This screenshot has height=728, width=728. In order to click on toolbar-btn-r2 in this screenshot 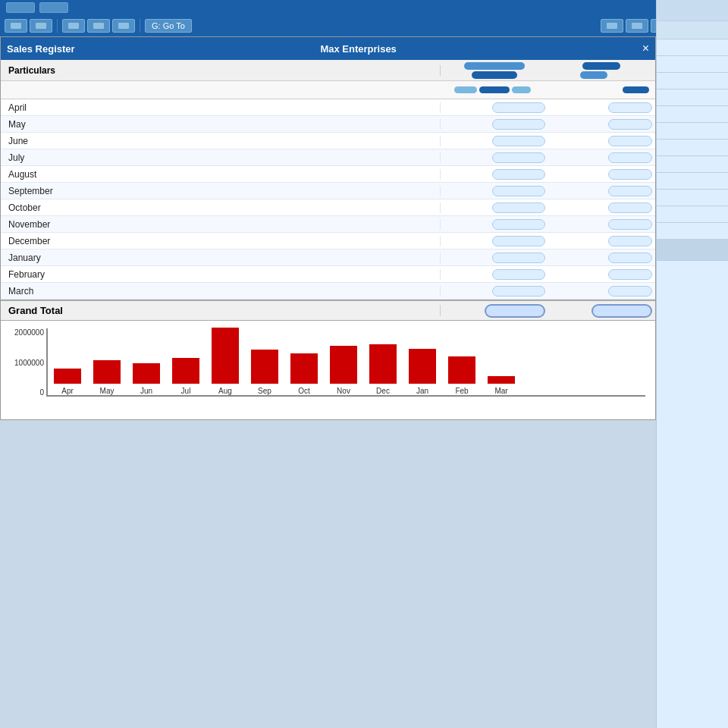, I will do `click(637, 26)`.